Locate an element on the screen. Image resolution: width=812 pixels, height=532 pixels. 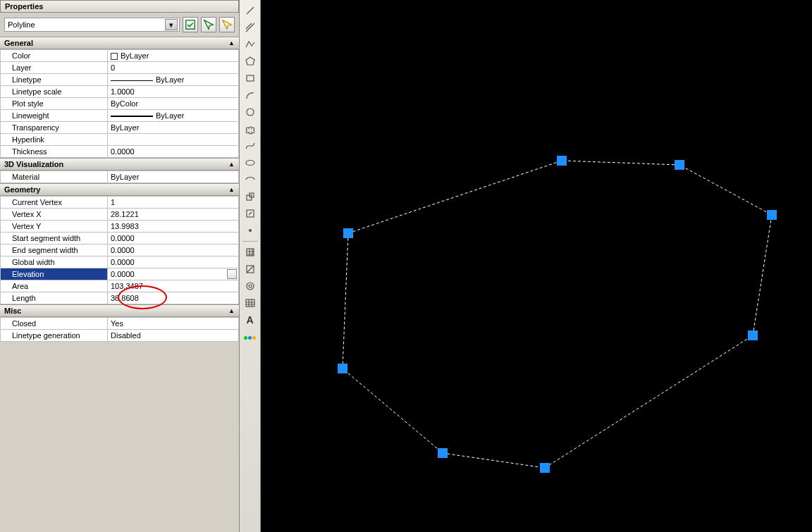
prop-label: Closed is located at coordinates (54, 324).